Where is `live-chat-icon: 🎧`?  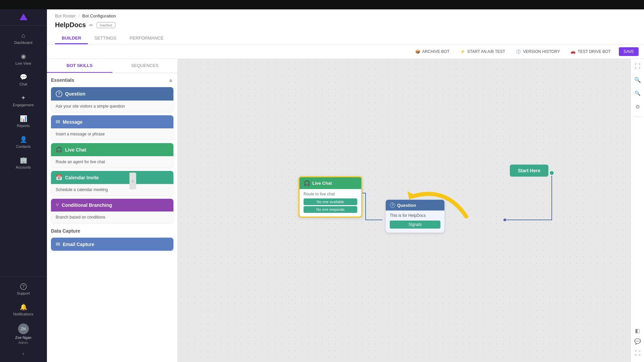 live-chat-icon: 🎧 is located at coordinates (59, 149).